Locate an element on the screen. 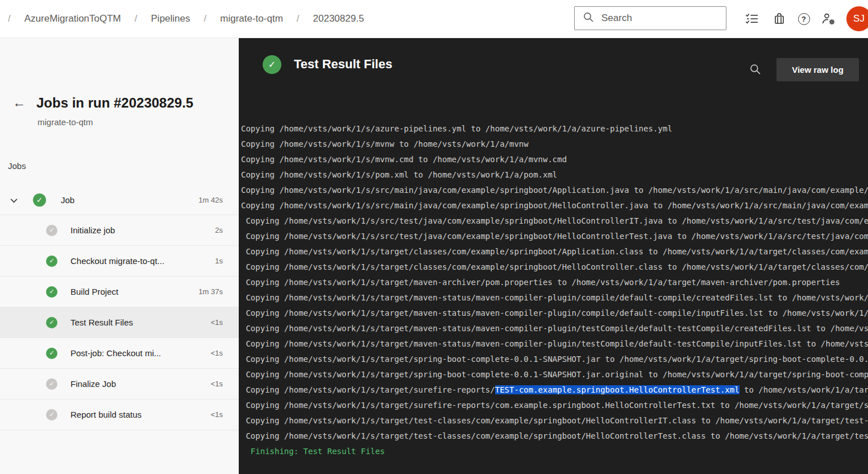 The width and height of the screenshot is (868, 474). step-success-icon: ✓ is located at coordinates (272, 65).